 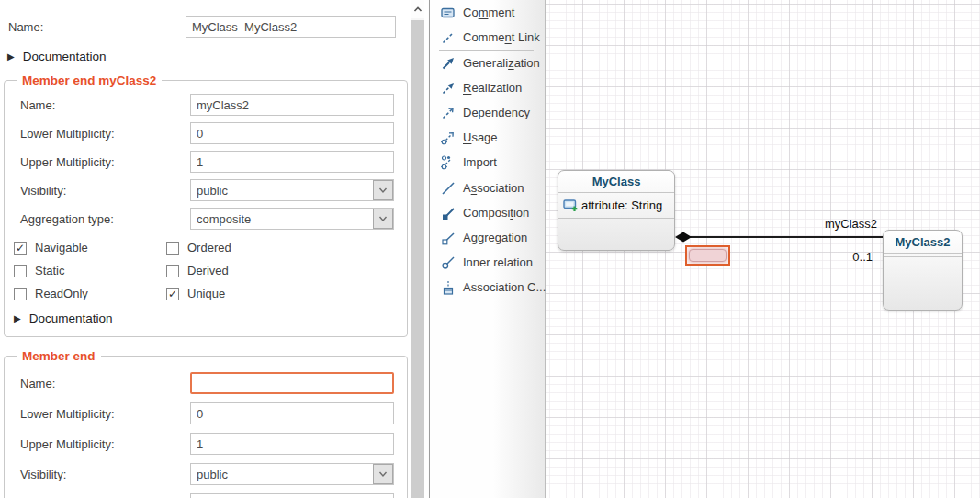 What do you see at coordinates (487, 287) in the screenshot?
I see `palette-item-association-class: Association C...` at bounding box center [487, 287].